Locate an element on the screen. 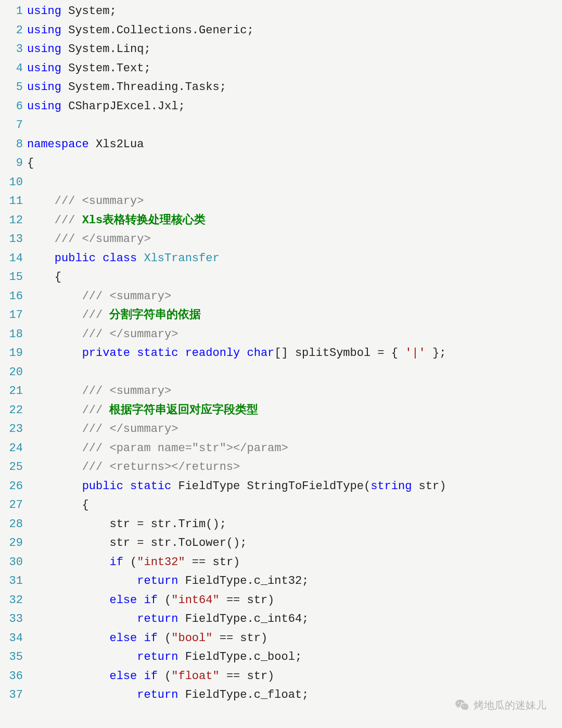 The image size is (562, 728). token: System; is located at coordinates (89, 11).